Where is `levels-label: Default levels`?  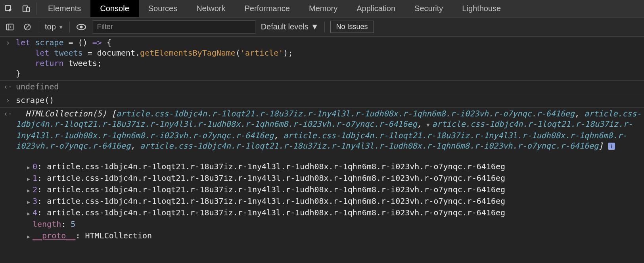
levels-label: Default levels is located at coordinates (285, 27).